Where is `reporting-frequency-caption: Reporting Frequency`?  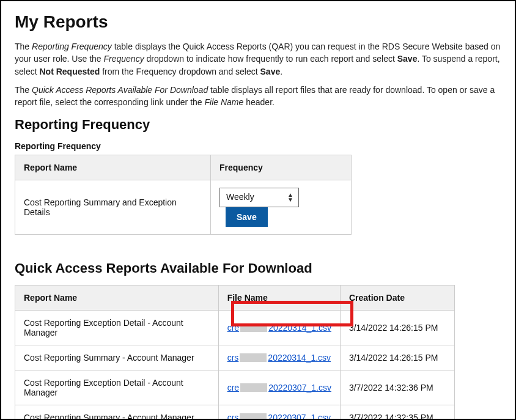 reporting-frequency-caption: Reporting Frequency is located at coordinates (258, 146).